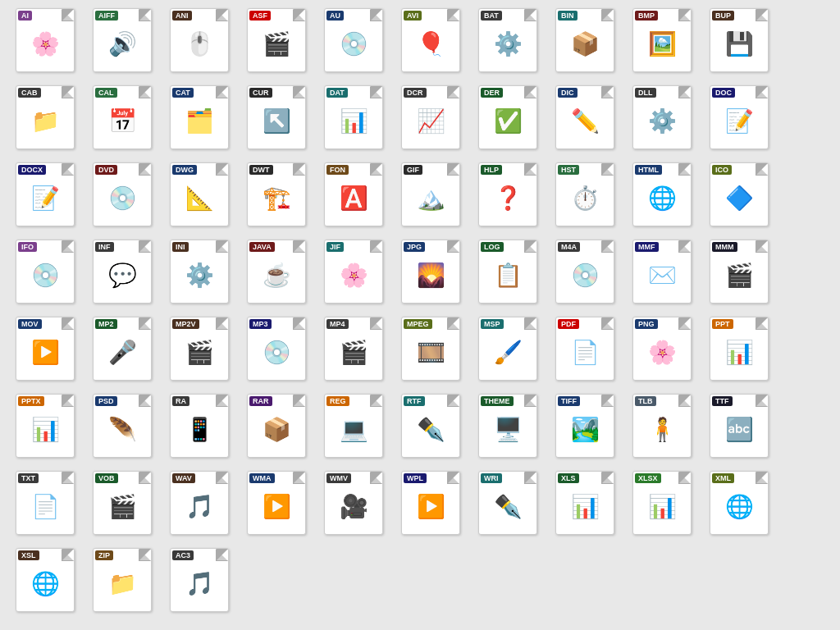 This screenshot has height=630, width=840. What do you see at coordinates (45, 45) in the screenshot?
I see `file-icon-ai: AI 🌸` at bounding box center [45, 45].